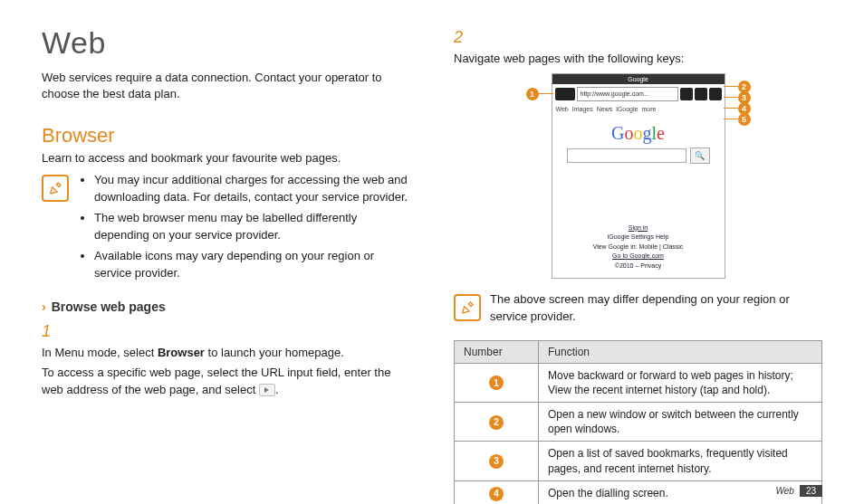  I want to click on callout-1: 1, so click(540, 94).